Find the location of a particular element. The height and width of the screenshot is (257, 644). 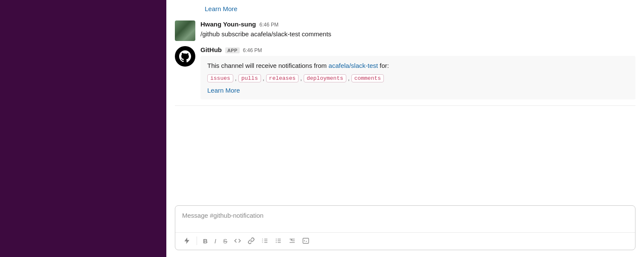

lightning-button is located at coordinates (187, 241).